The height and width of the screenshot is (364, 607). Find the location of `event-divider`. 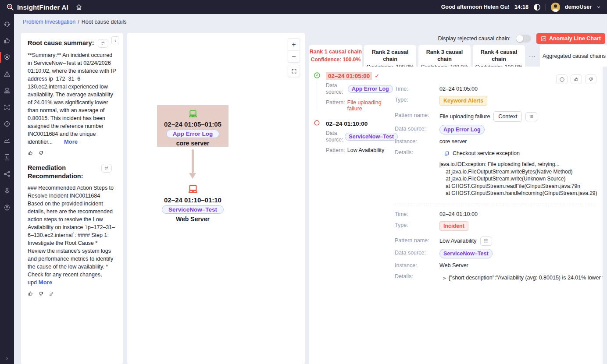

event-divider is located at coordinates (496, 204).